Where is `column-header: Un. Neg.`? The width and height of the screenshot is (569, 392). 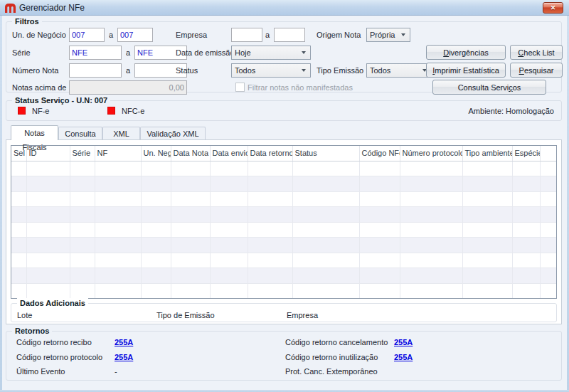 column-header: Un. Neg. is located at coordinates (156, 154).